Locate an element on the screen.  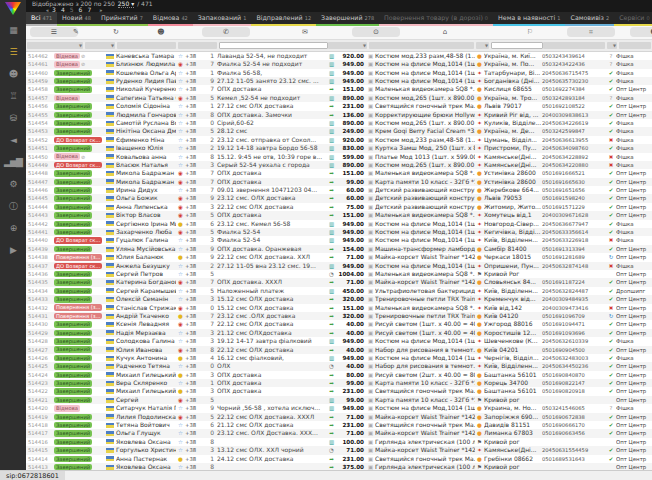
table-row: 514439 Завершений Уляна Мусійовська ☆ +3… is located at coordinates (339, 249).